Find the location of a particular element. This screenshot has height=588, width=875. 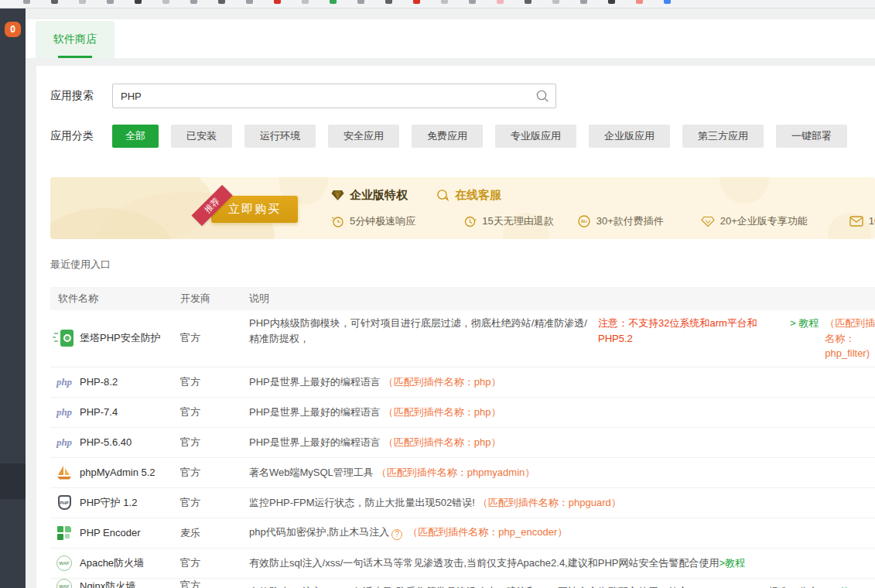

table-row: PHPPHP守护 1.2官方监控PHP-FPM运行状态，防止大批量出现502错误… is located at coordinates (463, 503).